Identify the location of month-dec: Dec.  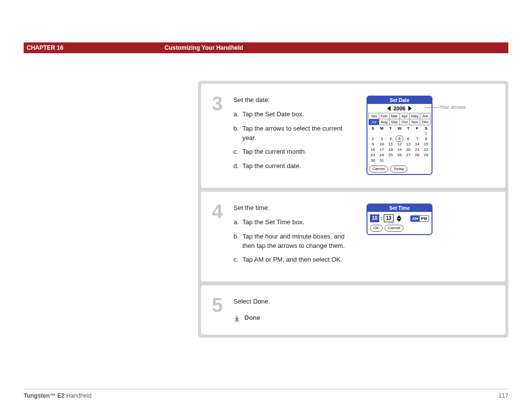
(426, 122).